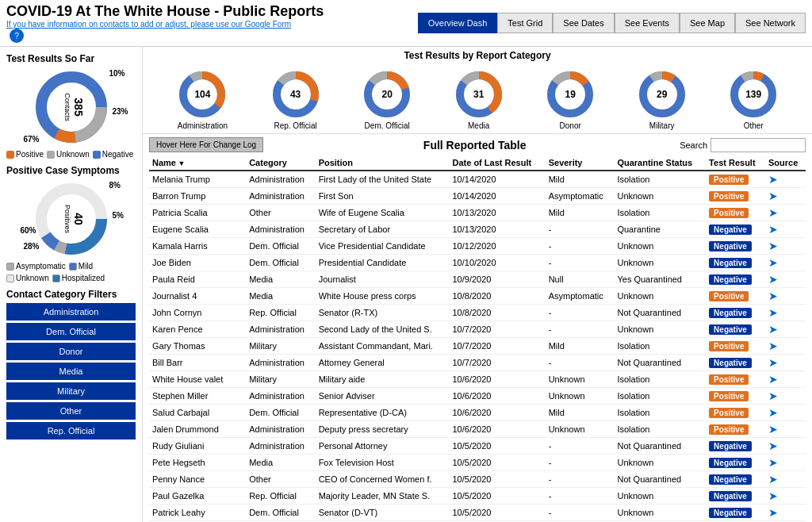 The width and height of the screenshot is (812, 522). What do you see at coordinates (281, 263) in the screenshot?
I see `table-cell: Dem. Official` at bounding box center [281, 263].